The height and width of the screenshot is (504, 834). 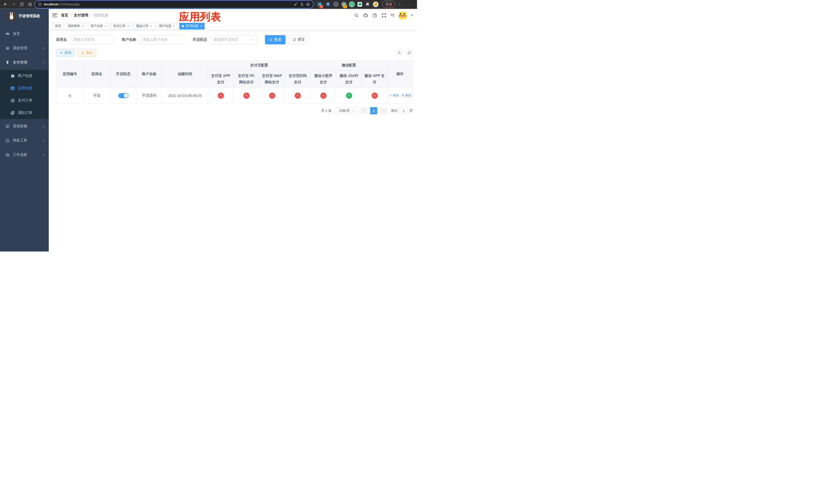 What do you see at coordinates (24, 63) in the screenshot?
I see `sidebar-item-payment: ¥ 支付管理` at bounding box center [24, 63].